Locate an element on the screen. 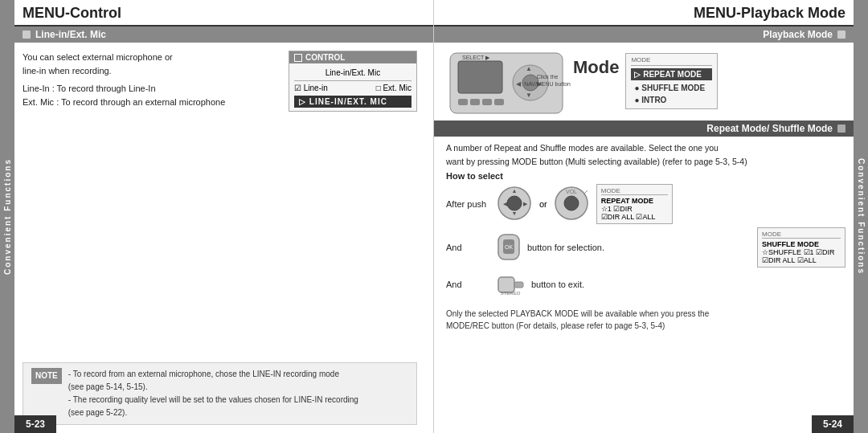 This screenshot has width=868, height=433. svg-text: VOL is located at coordinates (571, 191).